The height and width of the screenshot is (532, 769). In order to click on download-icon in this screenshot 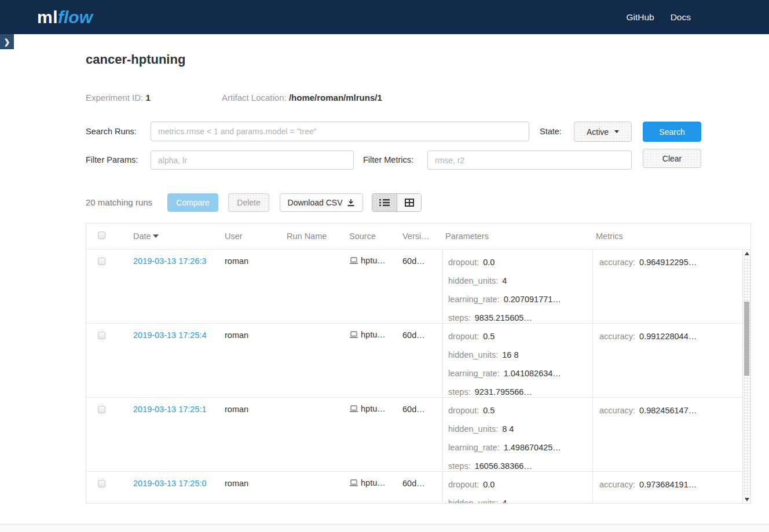, I will do `click(351, 203)`.